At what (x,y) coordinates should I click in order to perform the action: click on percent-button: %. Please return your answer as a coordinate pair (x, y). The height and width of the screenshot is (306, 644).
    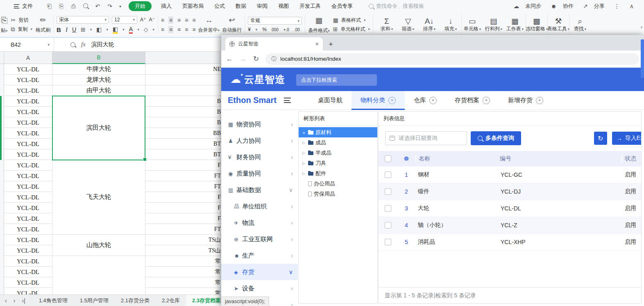
    Looking at the image, I should click on (265, 30).